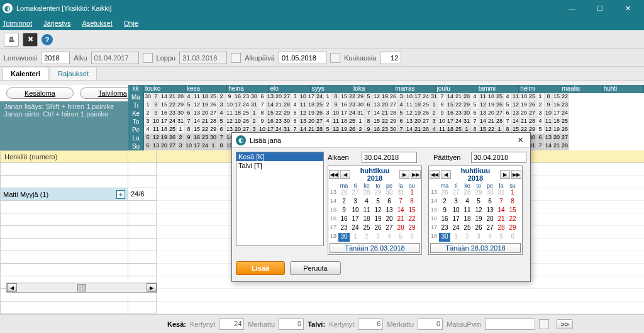 Image resolution: width=644 pixels, height=333 pixels. What do you see at coordinates (499, 157) in the screenshot?
I see `paattyen-input` at bounding box center [499, 157].